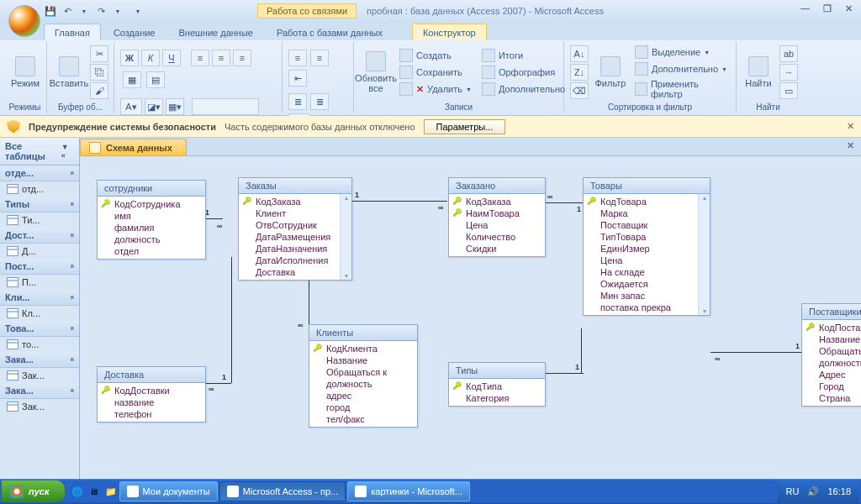 Image resolution: width=861 pixels, height=504 pixels. Describe the element at coordinates (642, 202) in the screenshot. I see `entity-field: КодТовара` at that location.